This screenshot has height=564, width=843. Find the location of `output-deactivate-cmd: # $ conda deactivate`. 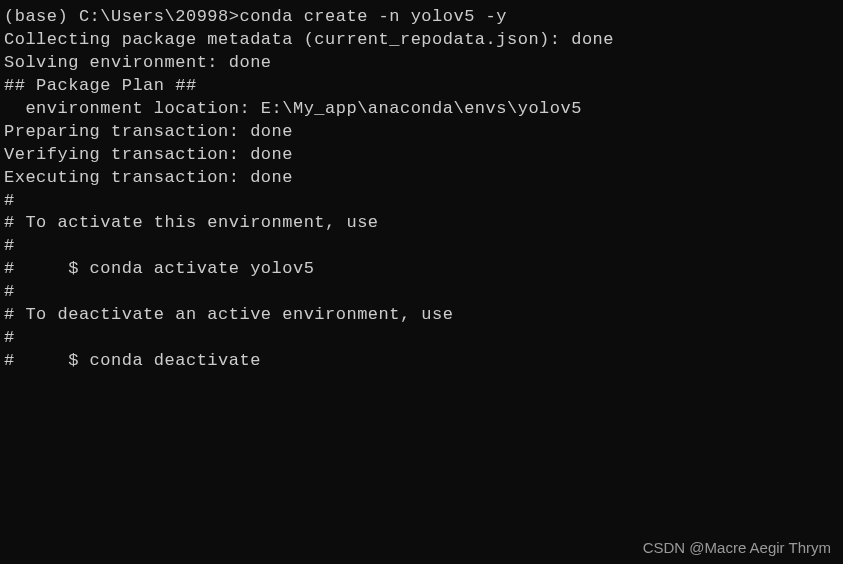

output-deactivate-cmd: # $ conda deactivate is located at coordinates (422, 362).